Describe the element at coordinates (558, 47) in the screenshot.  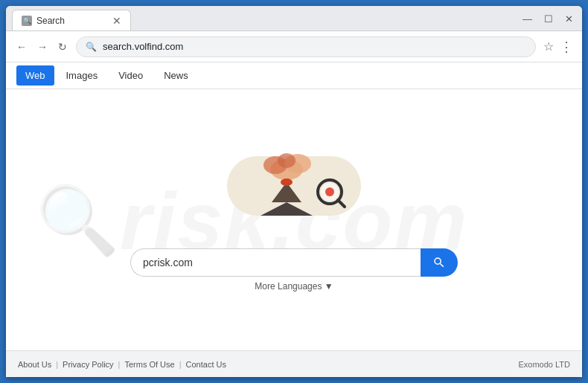
I see `address-actions: ☆ ⋮` at that location.